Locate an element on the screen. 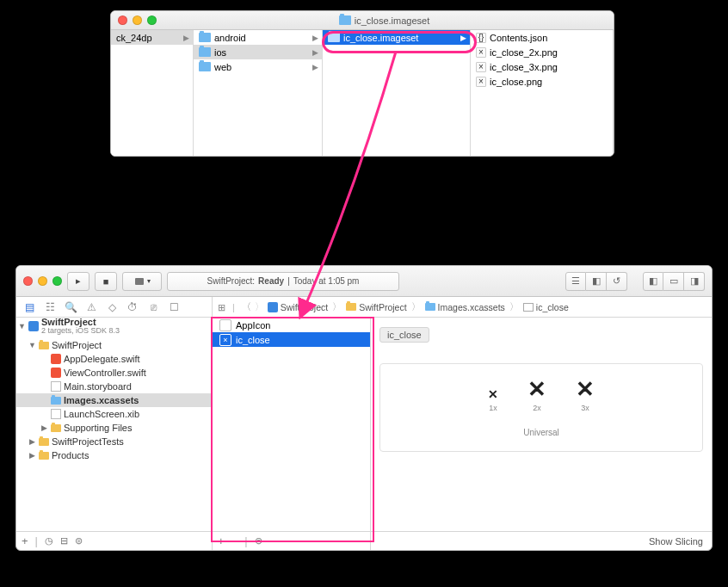  tree-row-file-selected: Images.xcassets is located at coordinates (114, 400).